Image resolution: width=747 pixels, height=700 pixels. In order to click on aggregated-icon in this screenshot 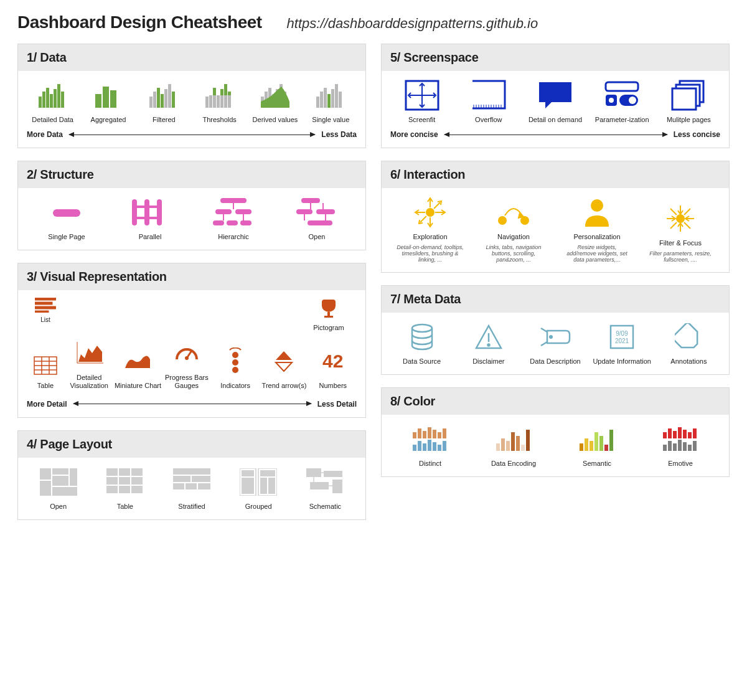, I will do `click(108, 95)`.